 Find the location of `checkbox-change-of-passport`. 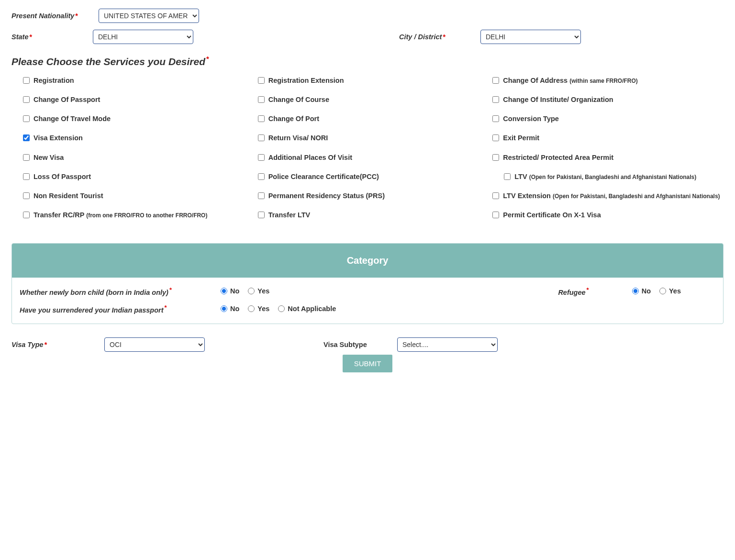

checkbox-change-of-passport is located at coordinates (26, 100).